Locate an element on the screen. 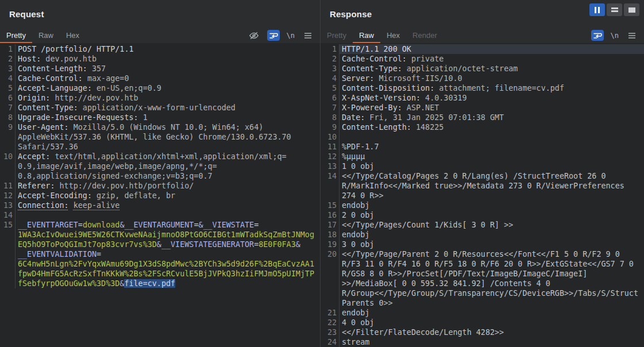  code-line: 8Date: Fri, 31 Jan 2025 07:01:38 GMT is located at coordinates (483, 117).